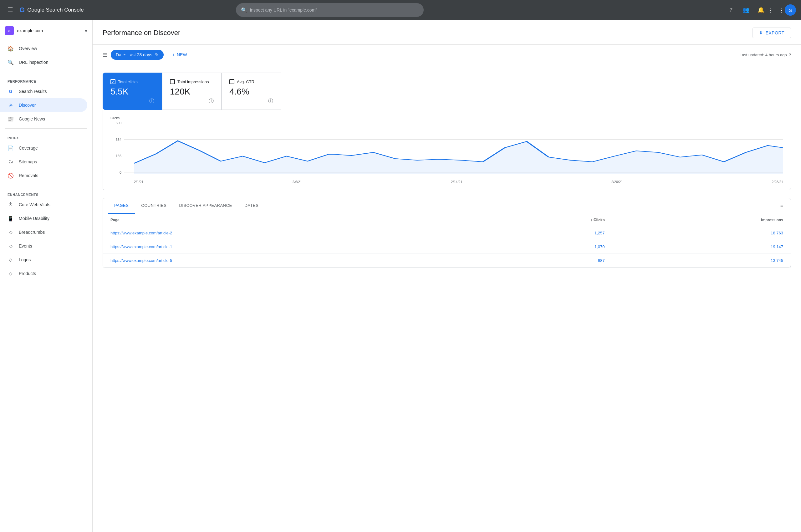 The width and height of the screenshot is (801, 532). Describe the element at coordinates (22, 10) in the screenshot. I see `google-g-icon: G` at that location.